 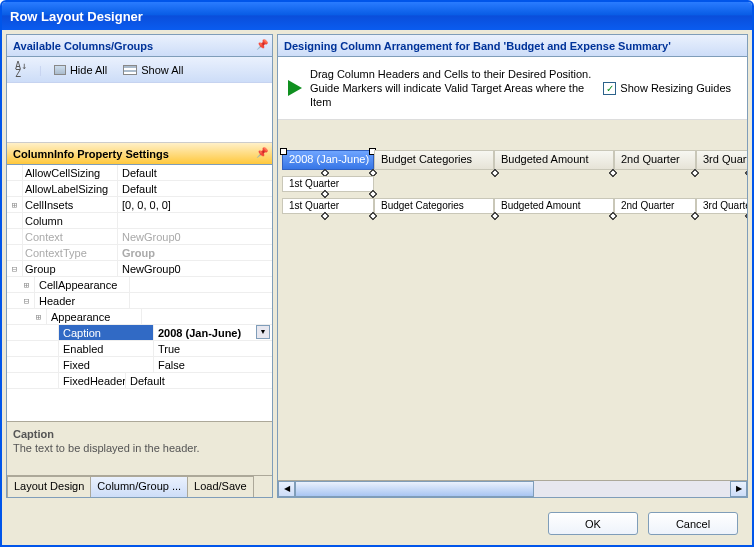 What do you see at coordinates (140, 349) in the screenshot?
I see `prop-enabled: Enabled True` at bounding box center [140, 349].